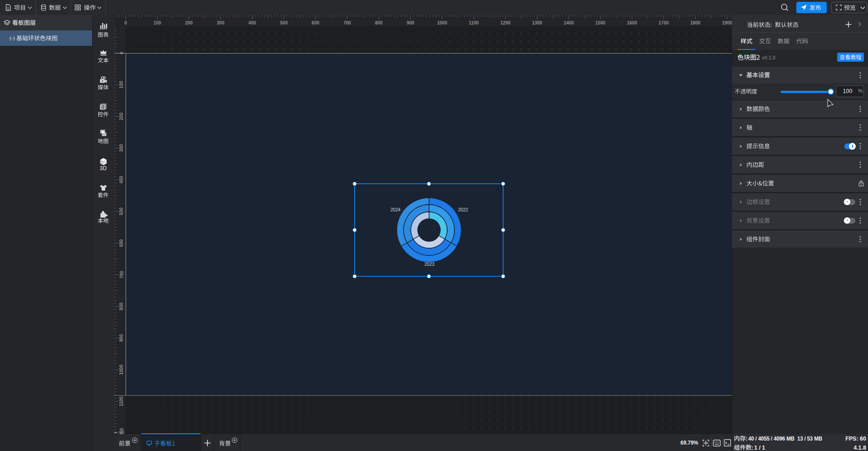 The width and height of the screenshot is (868, 451). I want to click on svg-text: 1700, so click(664, 23).